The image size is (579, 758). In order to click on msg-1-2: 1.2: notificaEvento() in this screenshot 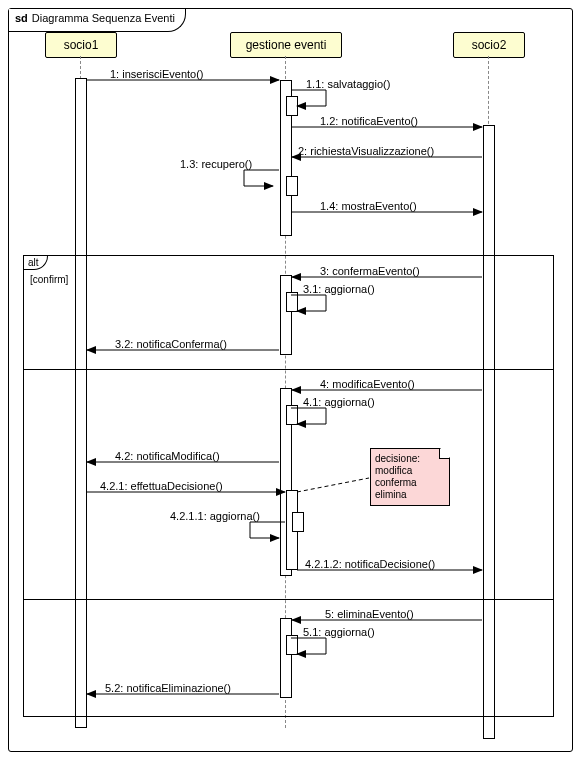, I will do `click(369, 121)`.